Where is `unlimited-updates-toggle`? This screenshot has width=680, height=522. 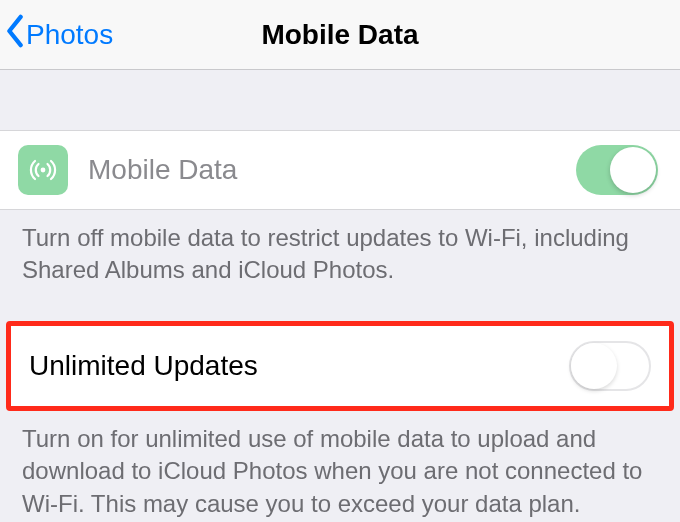
unlimited-updates-toggle is located at coordinates (610, 366).